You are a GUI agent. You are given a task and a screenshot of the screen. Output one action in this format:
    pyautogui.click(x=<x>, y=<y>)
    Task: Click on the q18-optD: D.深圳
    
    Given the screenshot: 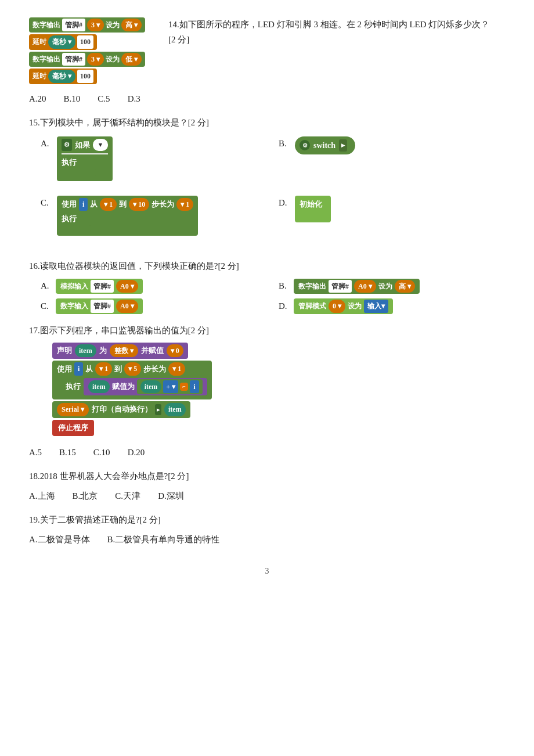 What is the action you would take?
    pyautogui.click(x=171, y=496)
    